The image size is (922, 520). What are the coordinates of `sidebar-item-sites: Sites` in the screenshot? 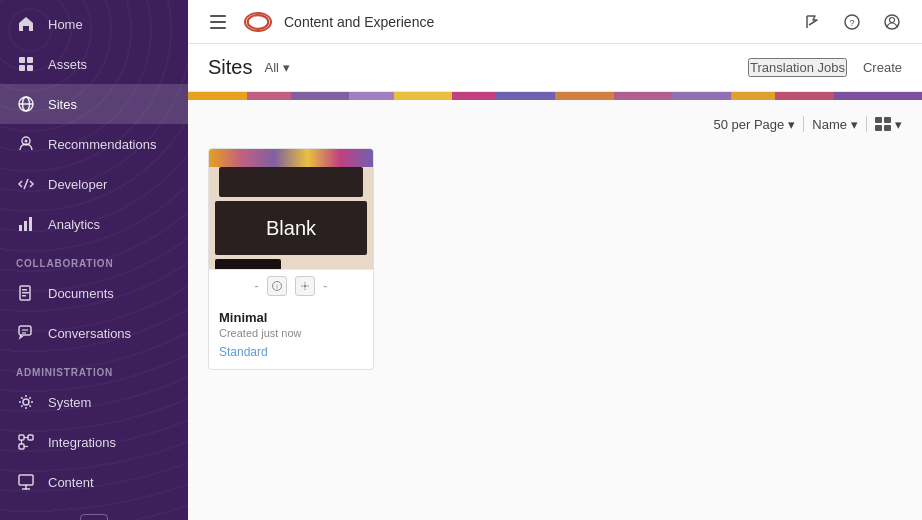 It's located at (94, 104).